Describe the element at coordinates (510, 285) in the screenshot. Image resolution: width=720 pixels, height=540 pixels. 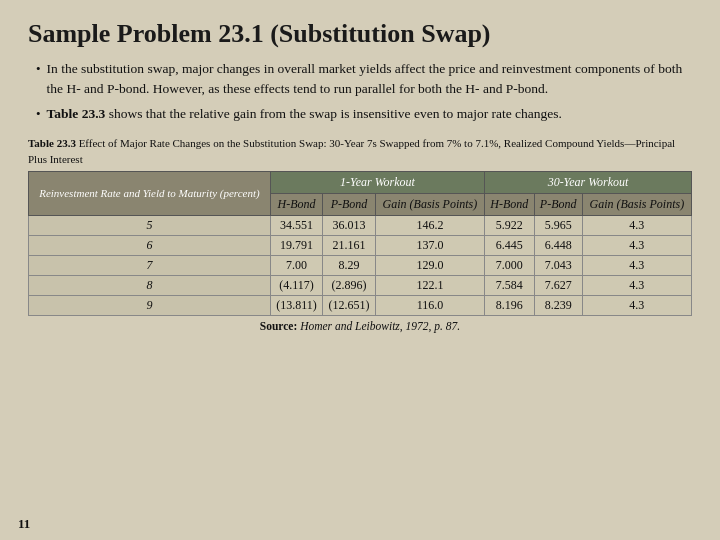
I see `hb2-cell: 7.584` at that location.